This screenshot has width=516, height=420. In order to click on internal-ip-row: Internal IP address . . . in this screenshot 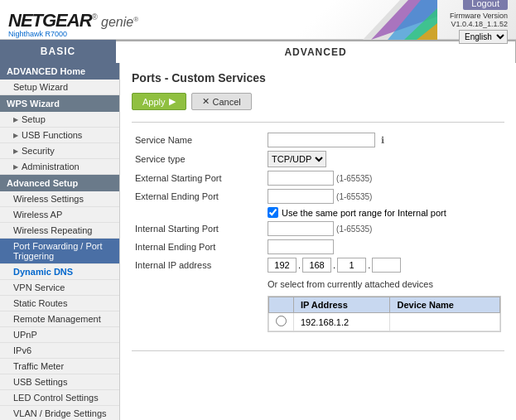, I will do `click(318, 265)`.